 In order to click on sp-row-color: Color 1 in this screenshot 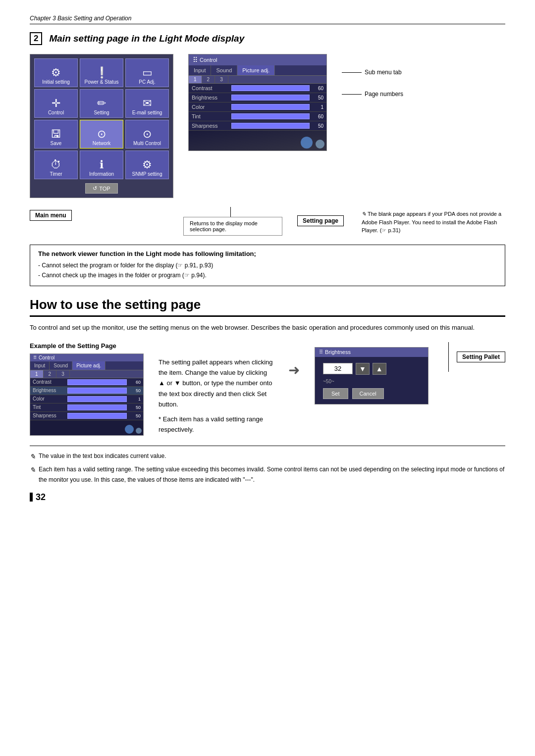, I will do `click(258, 107)`.